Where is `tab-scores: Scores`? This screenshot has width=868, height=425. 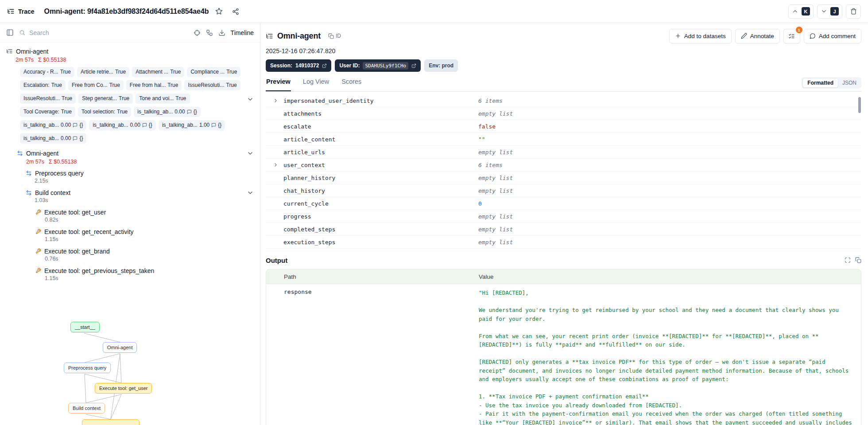
tab-scores: Scores is located at coordinates (352, 84).